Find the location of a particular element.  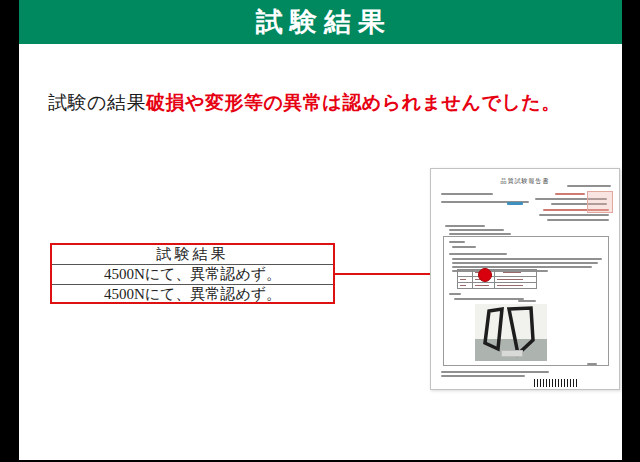

lead-text: 試験の結果破損や変形等の異常は認められませんでした。 is located at coordinates (304, 103).